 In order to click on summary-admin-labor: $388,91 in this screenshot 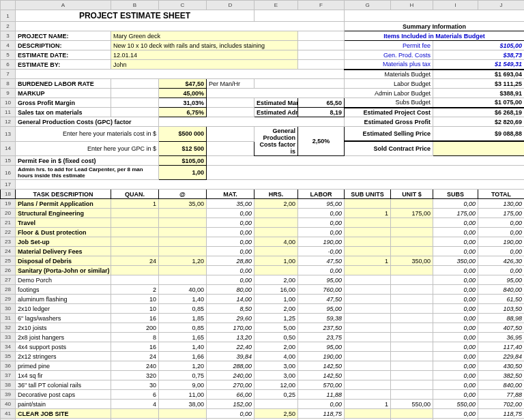, I will do `click(479, 93)`.